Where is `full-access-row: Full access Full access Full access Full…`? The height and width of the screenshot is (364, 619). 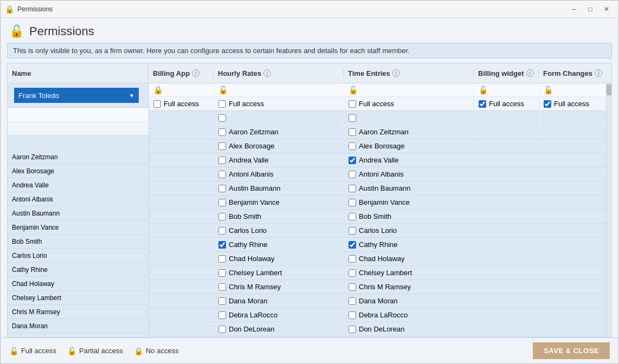
full-access-row: Full access Full access Full access Full… is located at coordinates (377, 104).